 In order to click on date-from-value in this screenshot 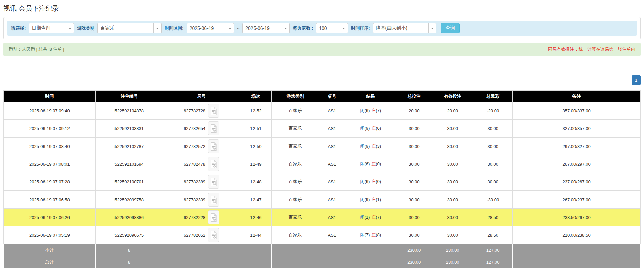, I will do `click(206, 28)`.